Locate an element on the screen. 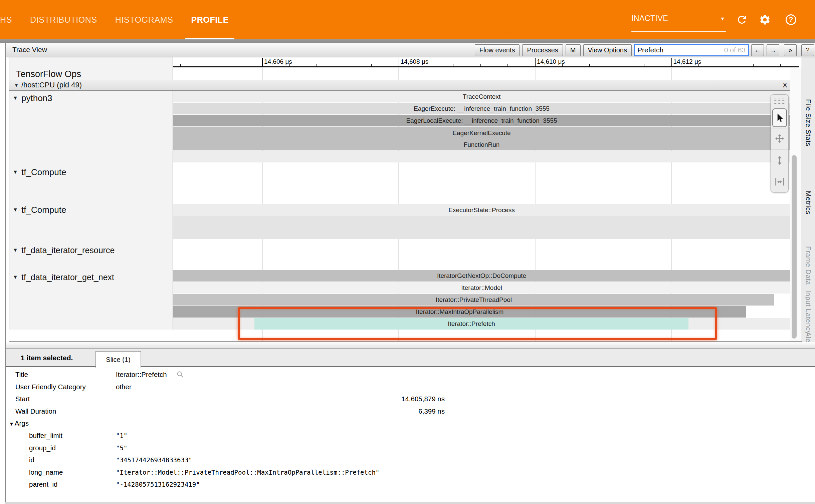  detail-label: group_id is located at coordinates (65, 448).